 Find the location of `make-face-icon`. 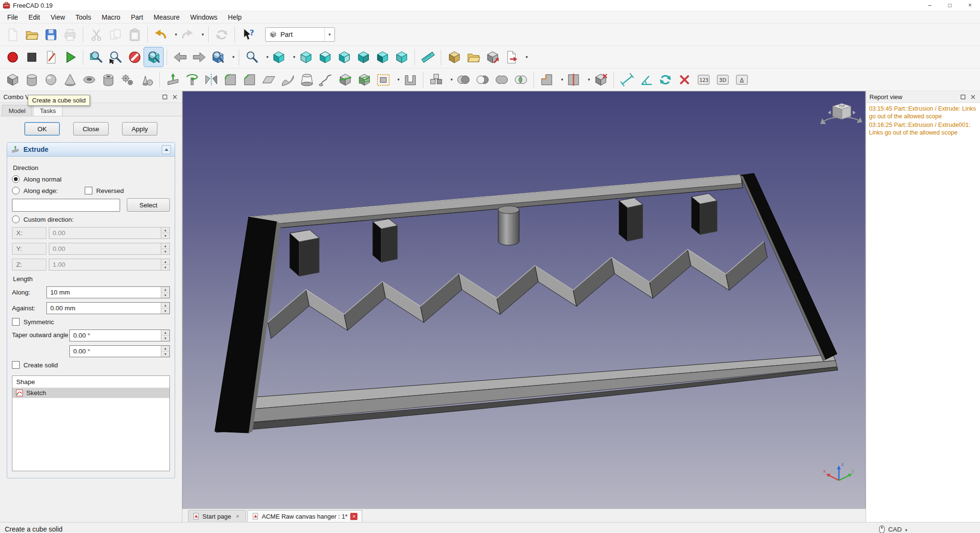

make-face-icon is located at coordinates (268, 79).